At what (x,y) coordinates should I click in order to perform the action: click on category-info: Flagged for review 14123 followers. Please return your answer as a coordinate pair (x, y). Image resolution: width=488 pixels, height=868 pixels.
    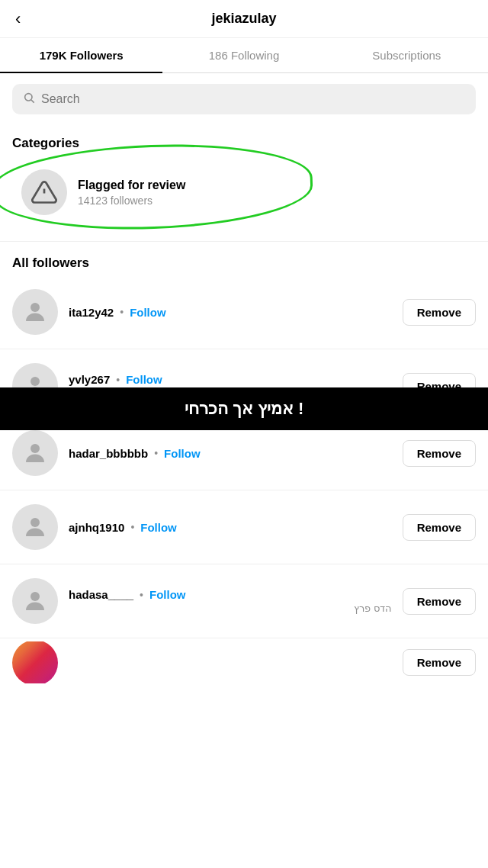
    Looking at the image, I should click on (131, 192).